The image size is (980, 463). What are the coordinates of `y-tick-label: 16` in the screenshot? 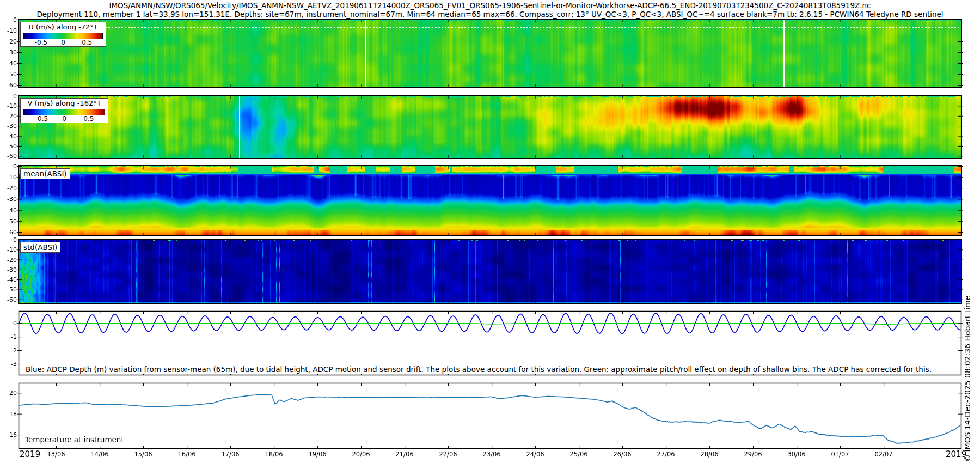 It's located at (9, 435).